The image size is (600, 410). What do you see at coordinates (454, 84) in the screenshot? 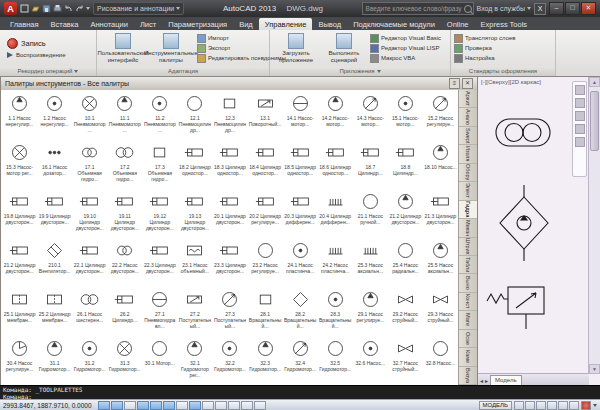
I see `palette-properties-icon: ≡` at bounding box center [454, 84].